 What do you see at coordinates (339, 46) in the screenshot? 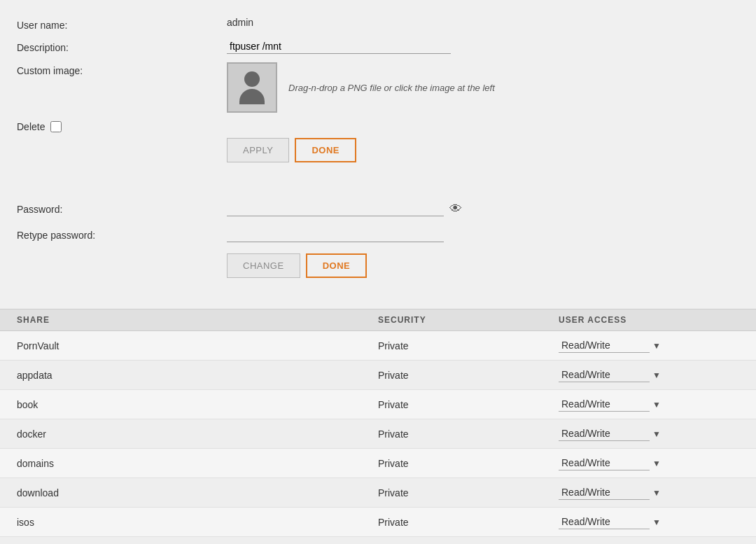
I see `description-input` at bounding box center [339, 46].